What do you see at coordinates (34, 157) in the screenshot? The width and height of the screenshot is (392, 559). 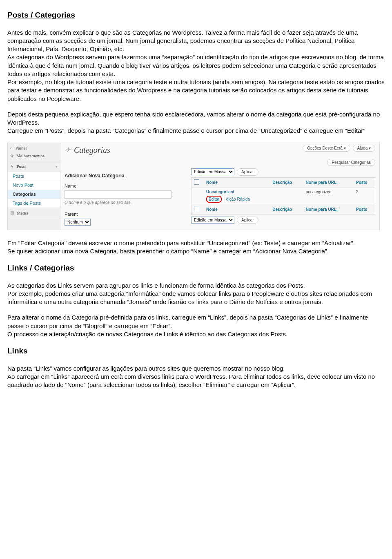 I see `sidebar-item-melhoramentos: ✿ Melhoramentos` at bounding box center [34, 157].